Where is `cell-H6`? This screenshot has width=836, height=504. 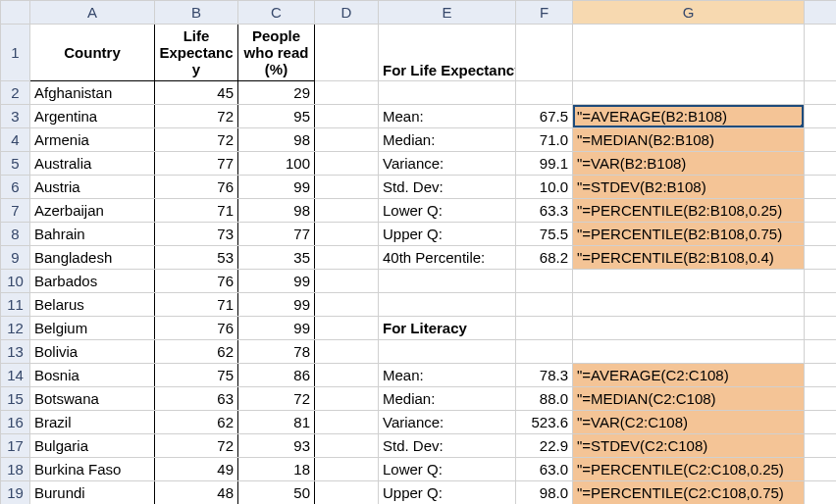 cell-H6 is located at coordinates (820, 187).